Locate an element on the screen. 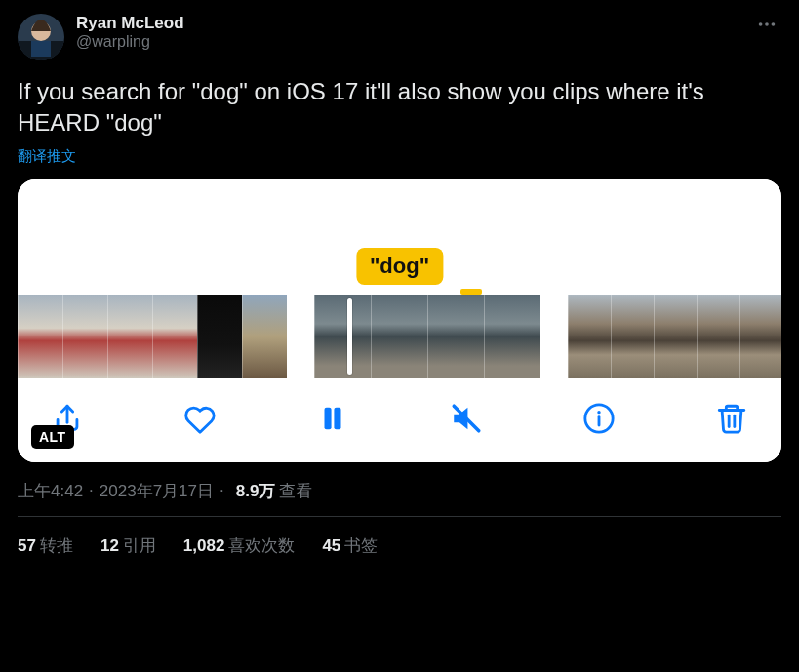  trash-icon is located at coordinates (732, 418).